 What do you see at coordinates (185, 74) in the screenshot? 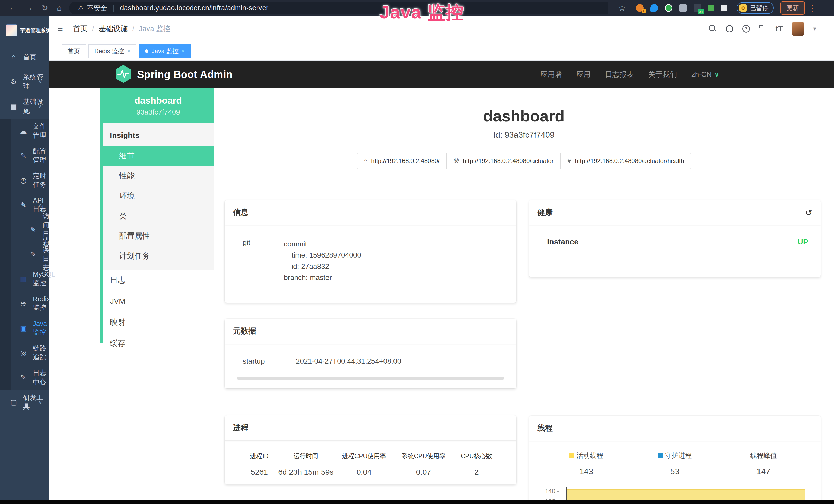
I see `sba-brand-title: Spring Boot Admin` at bounding box center [185, 74].